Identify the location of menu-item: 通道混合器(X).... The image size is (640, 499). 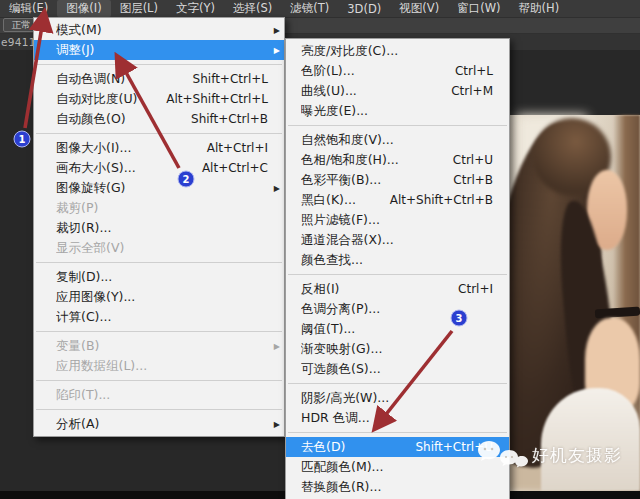
(398, 240).